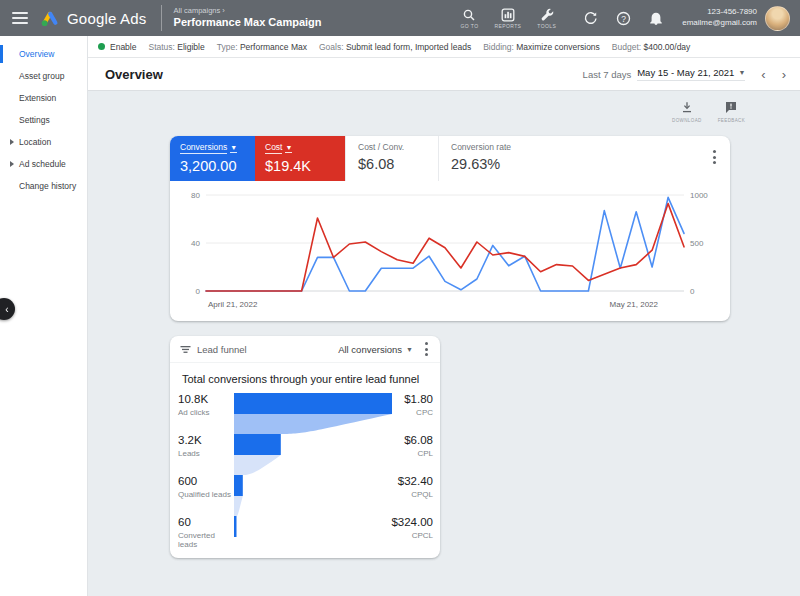  I want to click on funnel-card-header: Lead funnel All conversions ▼, so click(305, 350).